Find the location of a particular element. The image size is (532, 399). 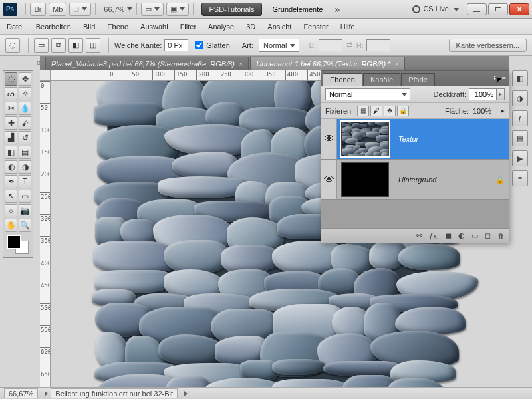

tool-pen: ✒ is located at coordinates (11, 182).